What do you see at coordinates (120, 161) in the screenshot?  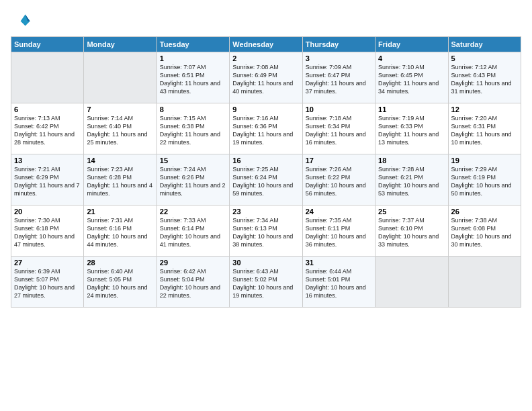 I see `day-number: 14` at bounding box center [120, 161].